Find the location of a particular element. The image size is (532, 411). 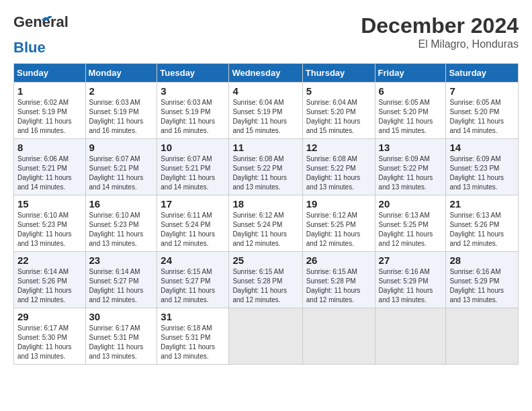

day-number: 13 is located at coordinates (411, 148).